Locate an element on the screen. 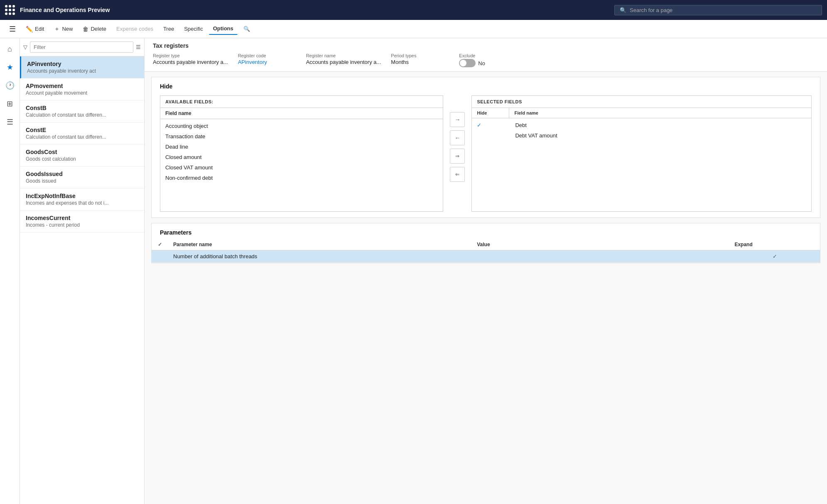 The image size is (827, 504). param-value is located at coordinates (601, 257).